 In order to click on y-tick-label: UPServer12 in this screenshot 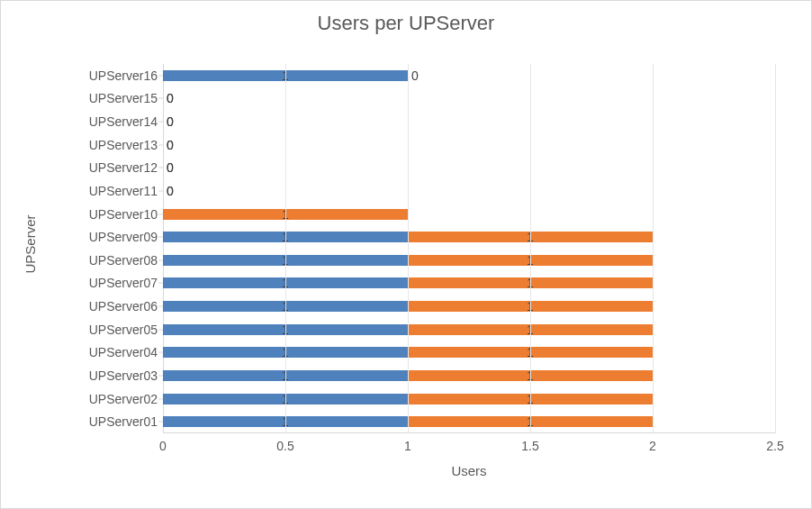, I will do `click(126, 168)`.